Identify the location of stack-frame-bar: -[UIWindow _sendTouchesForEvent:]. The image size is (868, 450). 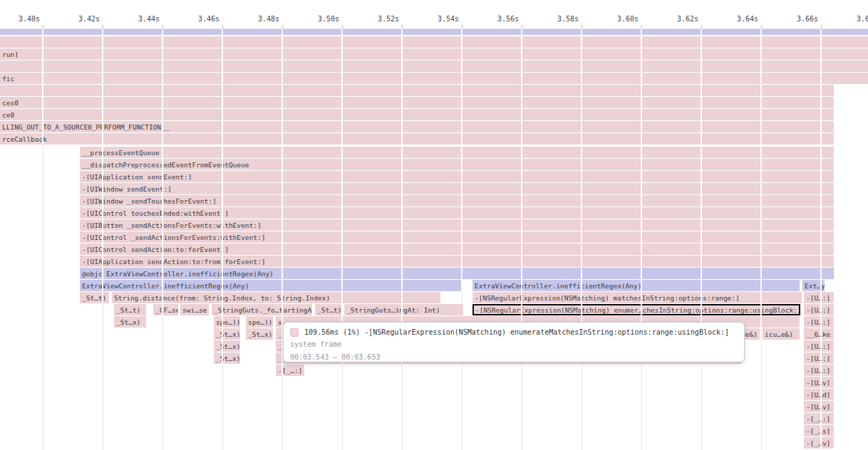
(457, 201).